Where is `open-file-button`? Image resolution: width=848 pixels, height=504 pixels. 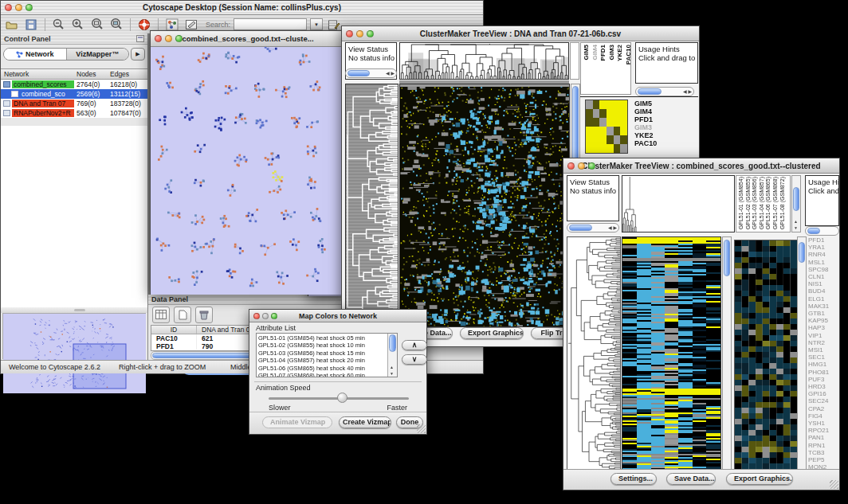
open-file-button is located at coordinates (12, 25).